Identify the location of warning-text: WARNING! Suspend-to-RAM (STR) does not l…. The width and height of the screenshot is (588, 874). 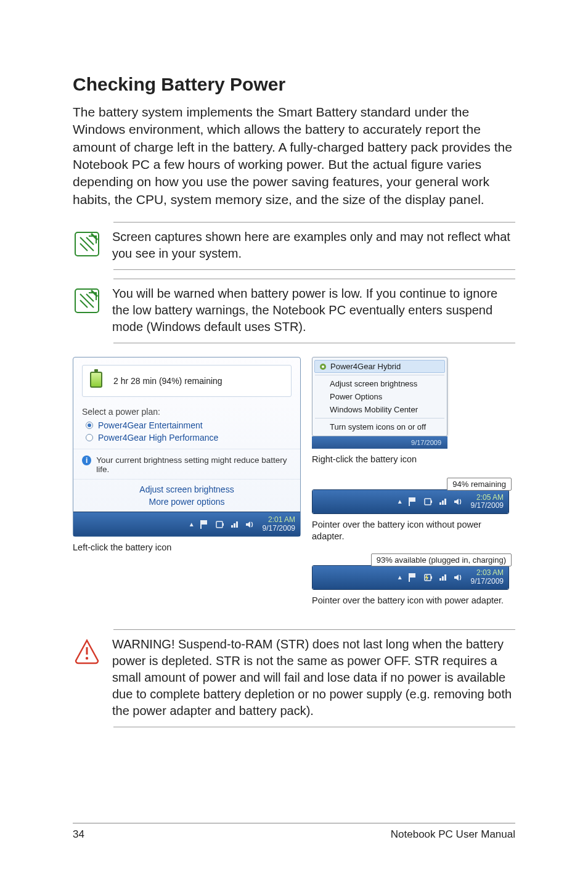
(314, 678).